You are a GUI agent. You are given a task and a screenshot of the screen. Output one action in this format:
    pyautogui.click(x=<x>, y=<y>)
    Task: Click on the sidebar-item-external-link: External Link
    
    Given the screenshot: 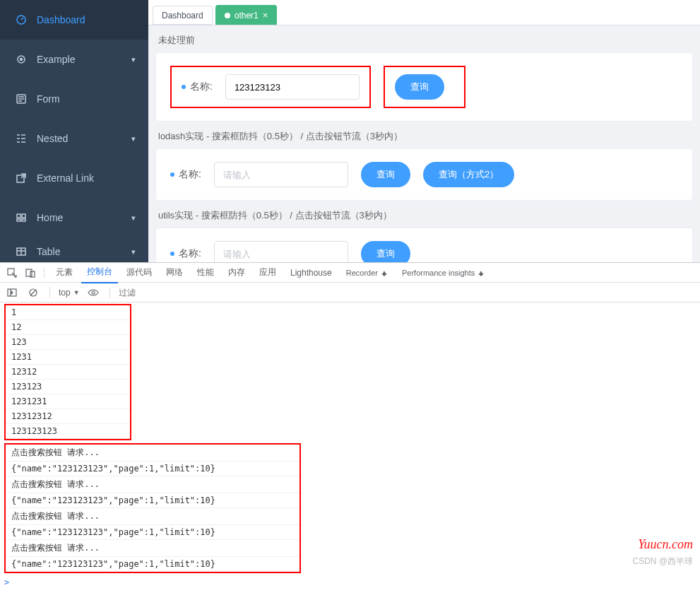 What is the action you would take?
    pyautogui.click(x=74, y=178)
    